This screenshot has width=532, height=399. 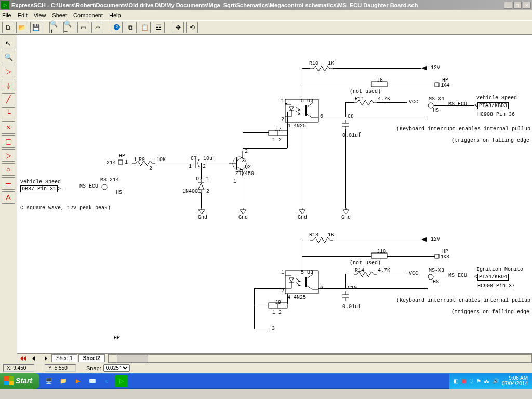 I want to click on start-button: Start, so click(x=20, y=381).